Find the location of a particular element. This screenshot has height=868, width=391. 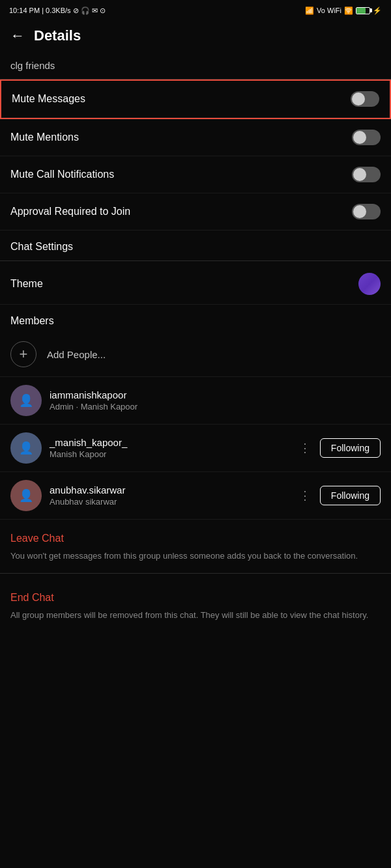

mute-mentions-toggle is located at coordinates (366, 137).